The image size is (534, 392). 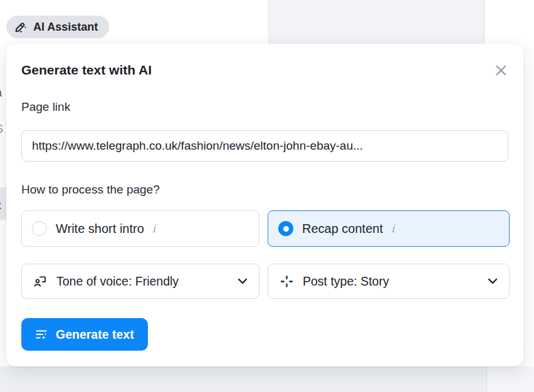 What do you see at coordinates (501, 70) in the screenshot?
I see `close-button` at bounding box center [501, 70].